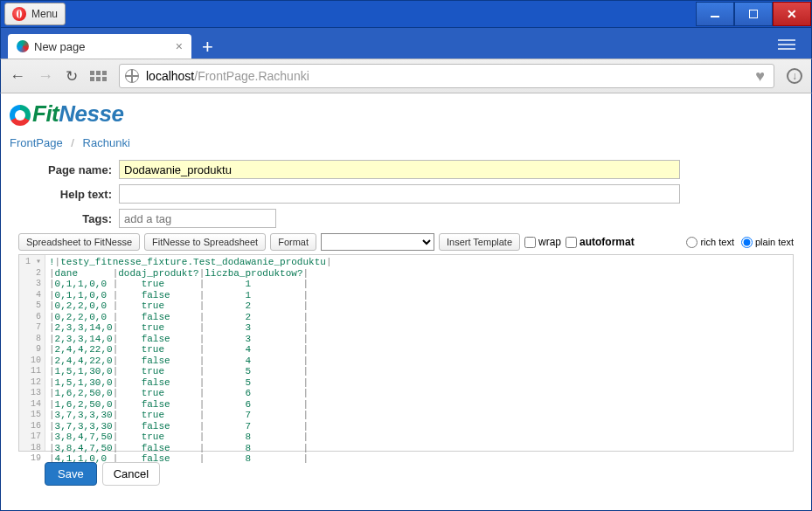  Describe the element at coordinates (189, 353) in the screenshot. I see `editor-code: !|testy_fitnesse_fixture.Test_dodawanie_…` at that location.